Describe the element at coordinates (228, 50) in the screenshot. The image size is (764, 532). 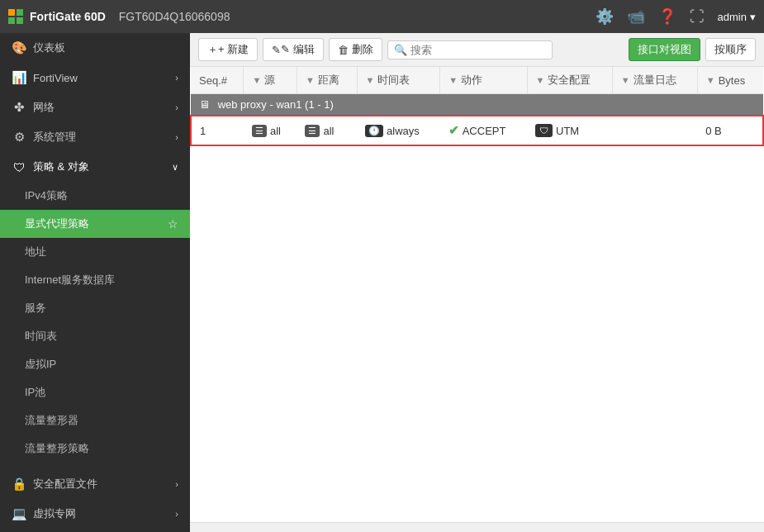
I see `new-button: ＋ + 新建` at that location.